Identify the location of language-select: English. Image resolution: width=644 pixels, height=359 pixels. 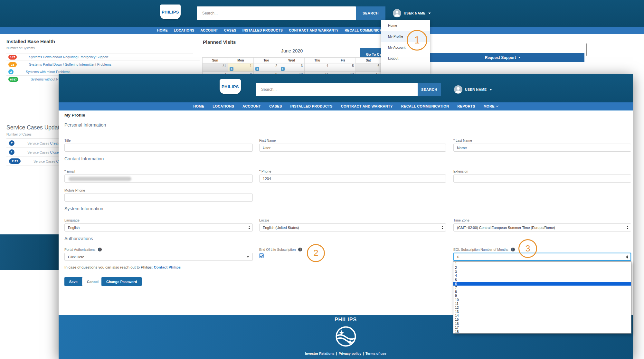
(158, 227).